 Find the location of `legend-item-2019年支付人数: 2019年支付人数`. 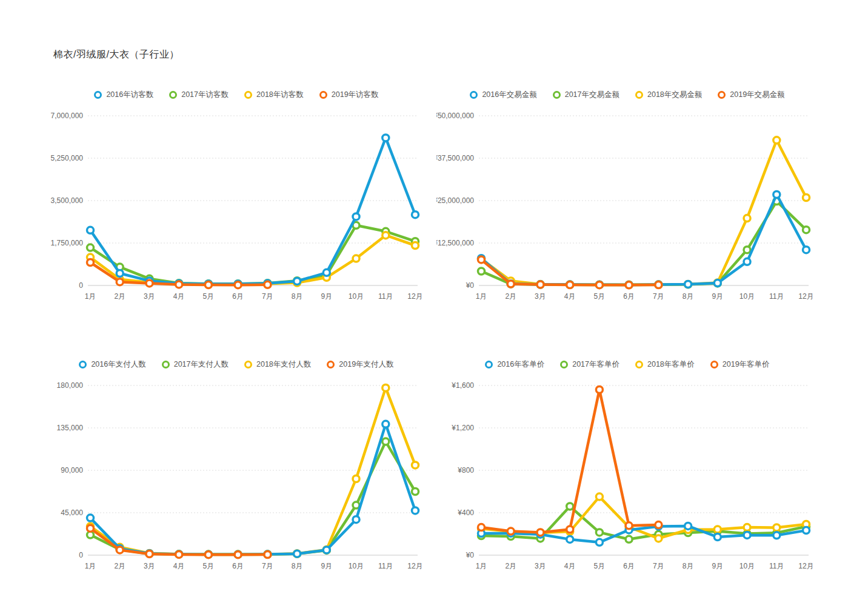

legend-item-2019年支付人数: 2019年支付人数 is located at coordinates (360, 365).